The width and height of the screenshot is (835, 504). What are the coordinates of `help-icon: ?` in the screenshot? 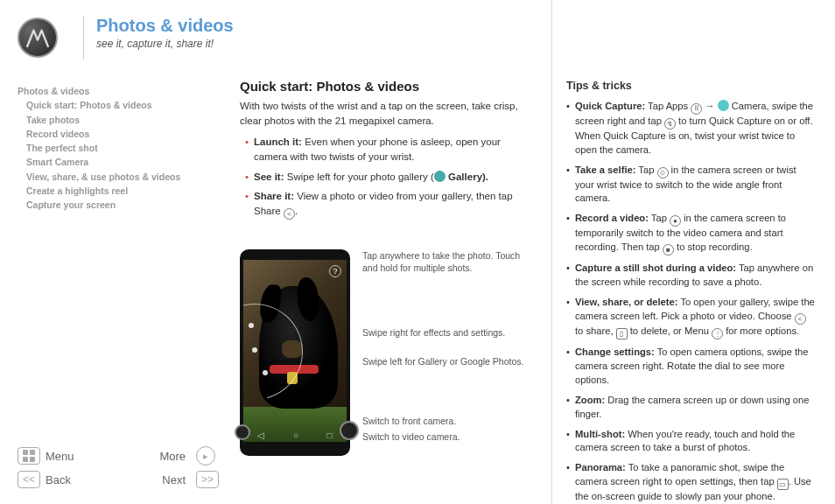 It's located at (335, 271).